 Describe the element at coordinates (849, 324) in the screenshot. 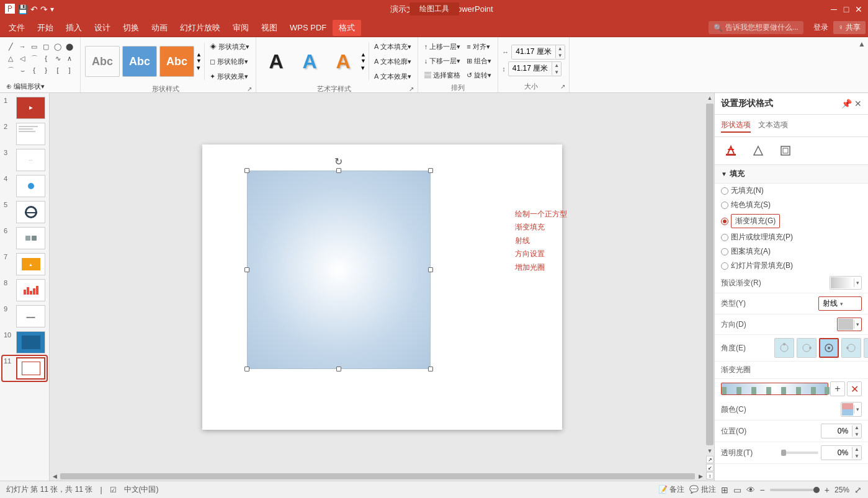

I see `direction-picker: ▾` at that location.